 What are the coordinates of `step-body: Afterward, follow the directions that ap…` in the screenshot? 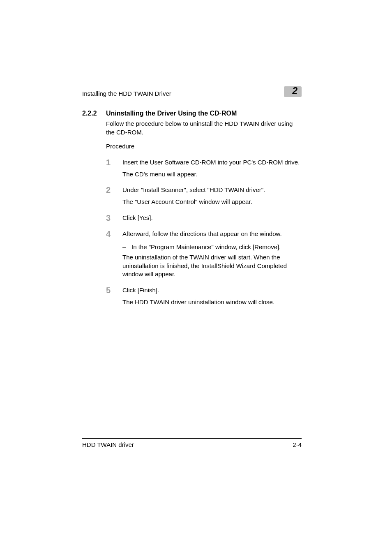 It's located at (212, 254).